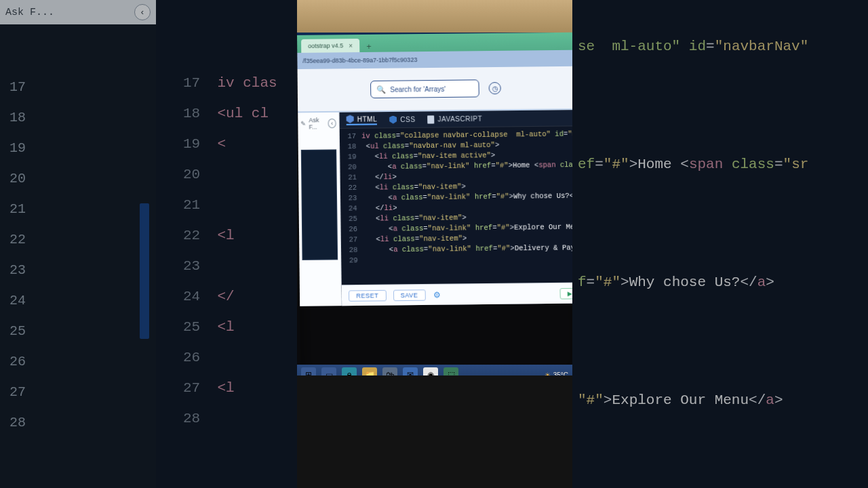 The image size is (868, 488). Describe the element at coordinates (226, 236) in the screenshot. I see `zoom-code-line: 22 <l` at that location.